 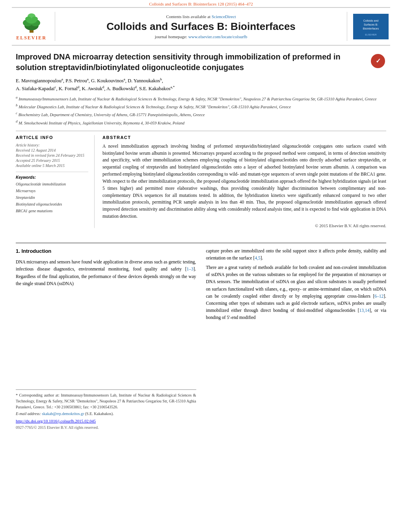 I want to click on footnote-email: E-mail address: skakab@rrp.demokritos.gr…, so click(x=106, y=413).